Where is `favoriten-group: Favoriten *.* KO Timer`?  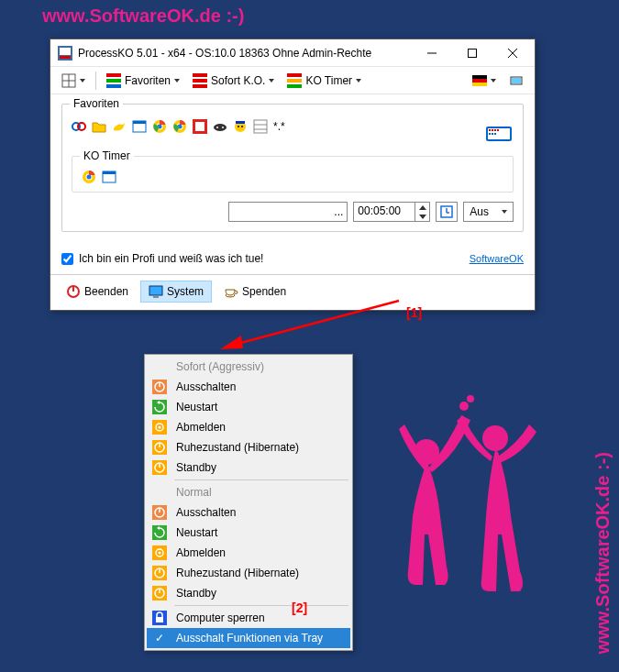
favoriten-group: Favoriten *.* KO Timer is located at coordinates (293, 168).